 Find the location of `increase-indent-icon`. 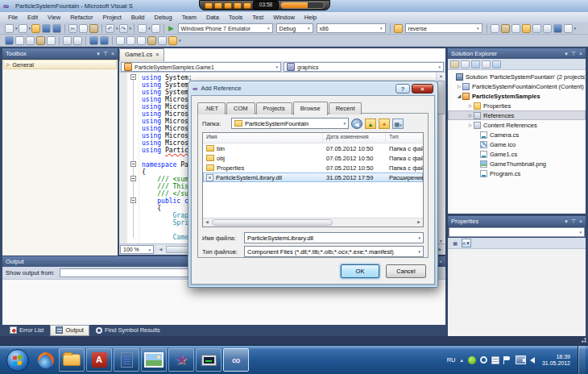

increase-indent-icon is located at coordinates (77, 40).